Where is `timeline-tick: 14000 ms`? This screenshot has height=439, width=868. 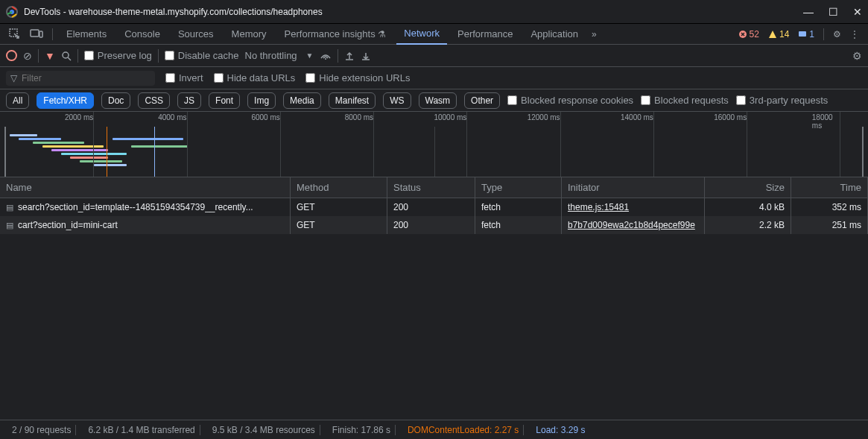 timeline-tick: 14000 ms is located at coordinates (637, 118).